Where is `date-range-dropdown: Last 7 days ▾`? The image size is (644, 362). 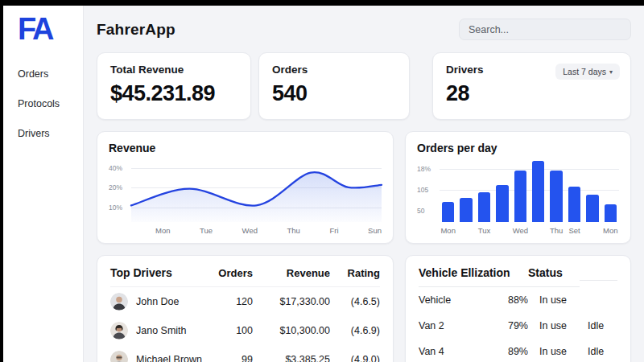 date-range-dropdown: Last 7 days ▾ is located at coordinates (588, 72).